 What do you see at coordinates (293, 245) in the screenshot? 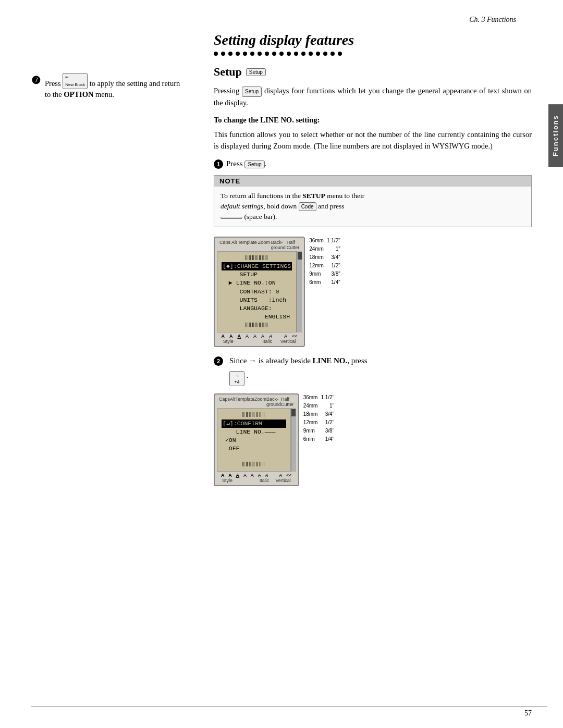
I see `toolbar-cutter: HalfCutter` at bounding box center [293, 245].